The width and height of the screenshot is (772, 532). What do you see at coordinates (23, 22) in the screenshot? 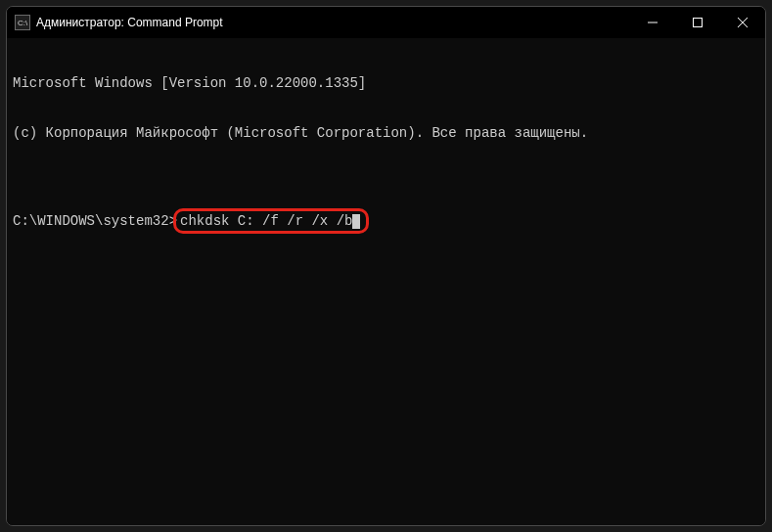
I see `cmd-icon: C:\` at bounding box center [23, 22].